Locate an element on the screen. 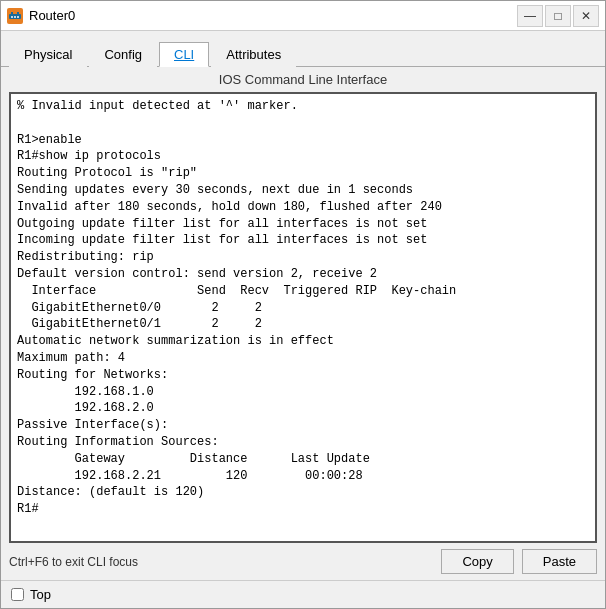  tab-physical: Physical is located at coordinates (48, 54).